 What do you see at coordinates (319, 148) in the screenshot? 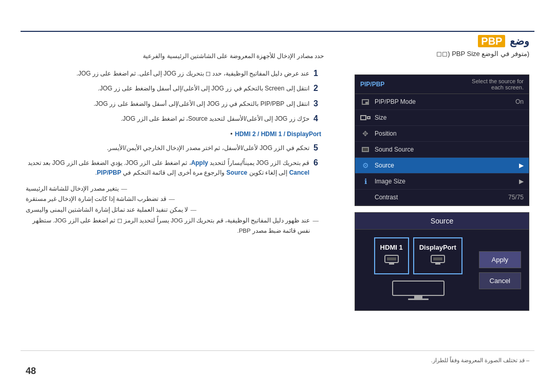
I see `step-5-number: 5` at bounding box center [319, 148].